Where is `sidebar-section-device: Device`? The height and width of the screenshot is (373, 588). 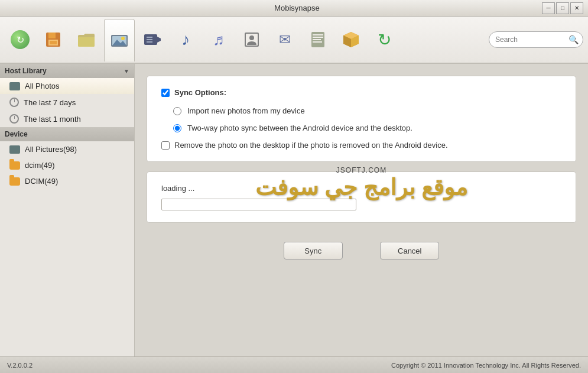 sidebar-section-device: Device is located at coordinates (67, 134).